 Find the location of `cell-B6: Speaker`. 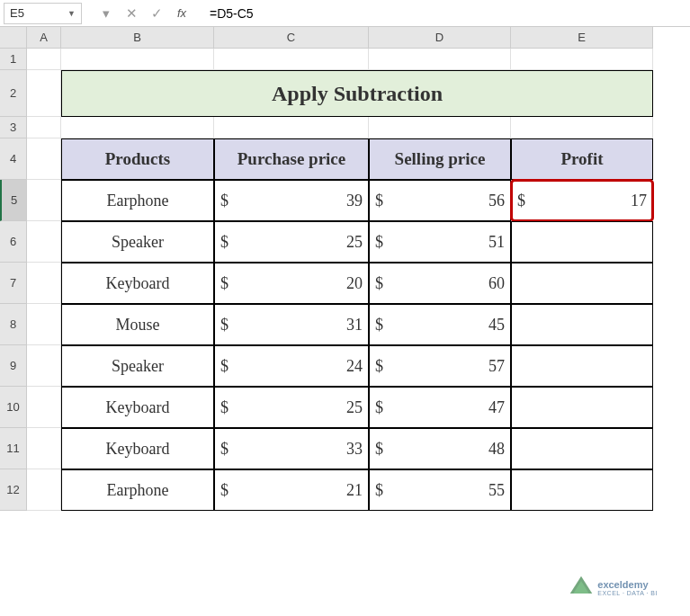

cell-B6: Speaker is located at coordinates (138, 242).